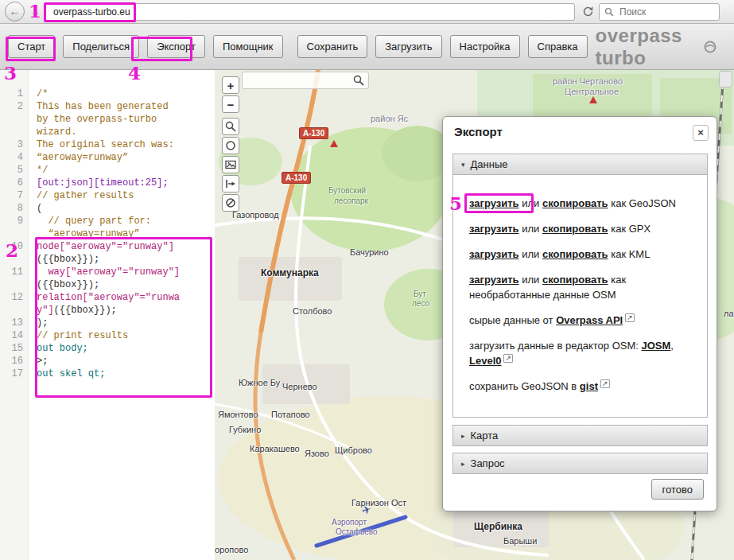 The height and width of the screenshot is (560, 734). What do you see at coordinates (102, 247) in the screenshot?
I see `code-line: node["aeroway"="runway"]` at bounding box center [102, 247].